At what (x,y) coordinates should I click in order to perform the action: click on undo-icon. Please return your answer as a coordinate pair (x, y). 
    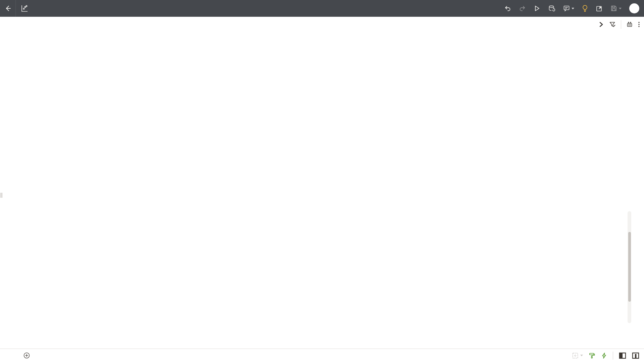
    Looking at the image, I should click on (508, 8).